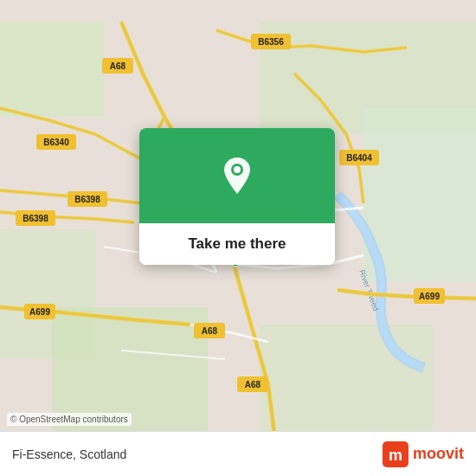 The width and height of the screenshot is (476, 476). Describe the element at coordinates (69, 419) in the screenshot. I see `copyright-text: © OpenStreetMap contributors` at that location.